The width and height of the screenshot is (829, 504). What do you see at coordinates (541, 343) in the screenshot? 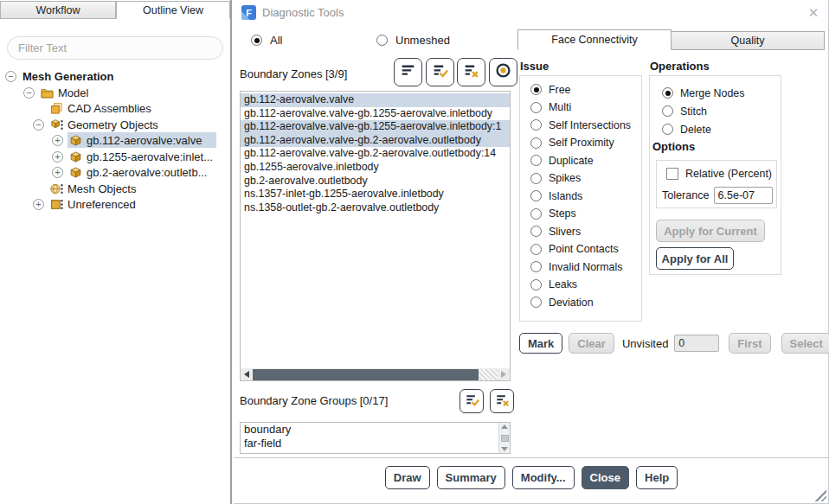
I see `mark-button: Mark` at bounding box center [541, 343].